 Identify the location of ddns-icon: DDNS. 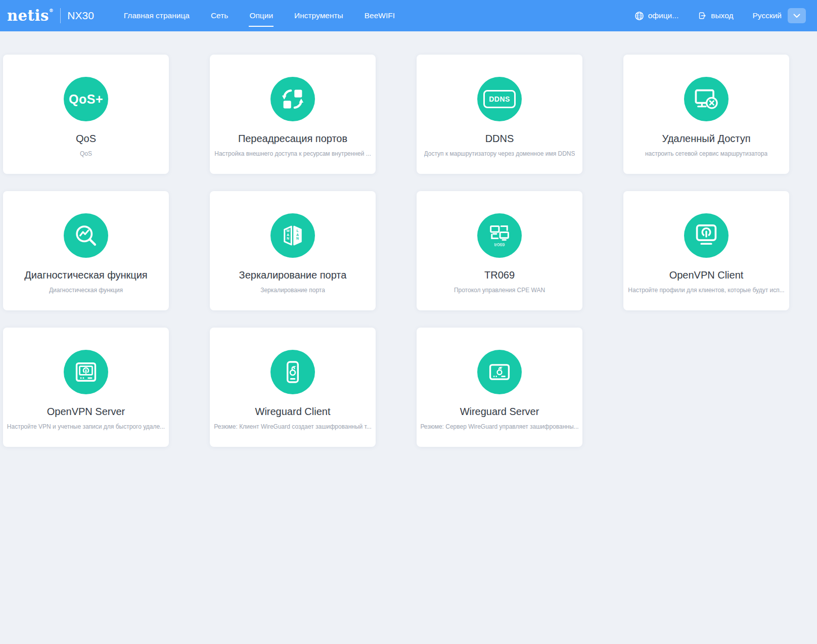
(500, 99).